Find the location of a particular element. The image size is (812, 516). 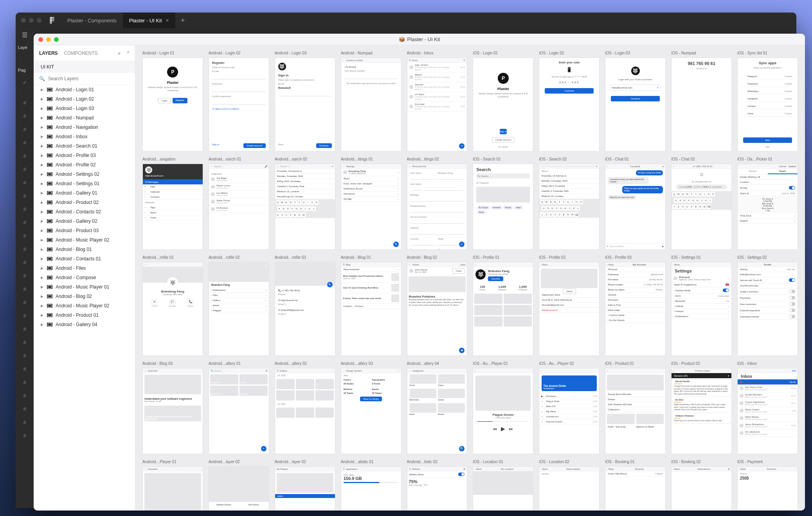

back-icon: ← is located at coordinates (146, 265).